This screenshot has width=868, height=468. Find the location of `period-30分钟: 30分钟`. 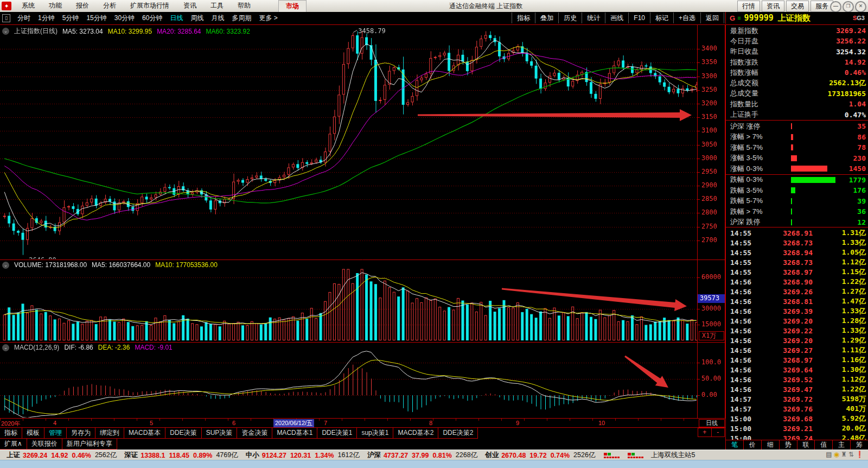

period-30分钟: 30分钟 is located at coordinates (125, 18).